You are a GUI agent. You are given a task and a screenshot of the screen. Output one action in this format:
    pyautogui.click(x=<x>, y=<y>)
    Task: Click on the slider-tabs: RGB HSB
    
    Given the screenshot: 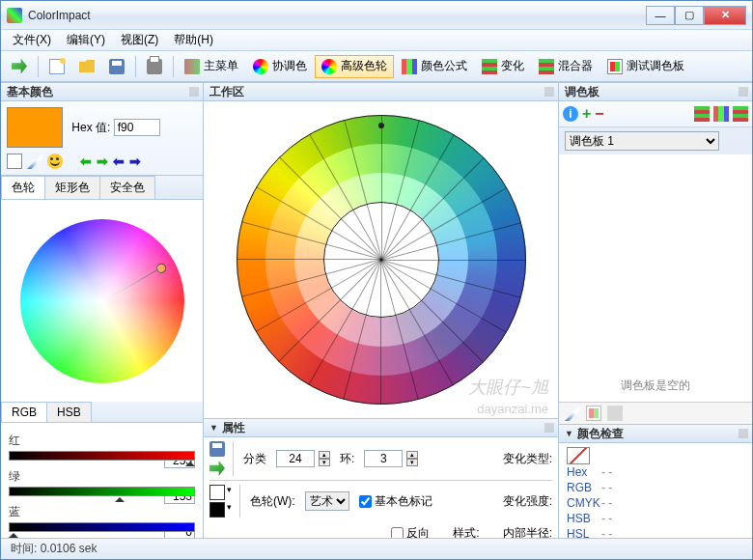 What is the action you would take?
    pyautogui.click(x=102, y=412)
    